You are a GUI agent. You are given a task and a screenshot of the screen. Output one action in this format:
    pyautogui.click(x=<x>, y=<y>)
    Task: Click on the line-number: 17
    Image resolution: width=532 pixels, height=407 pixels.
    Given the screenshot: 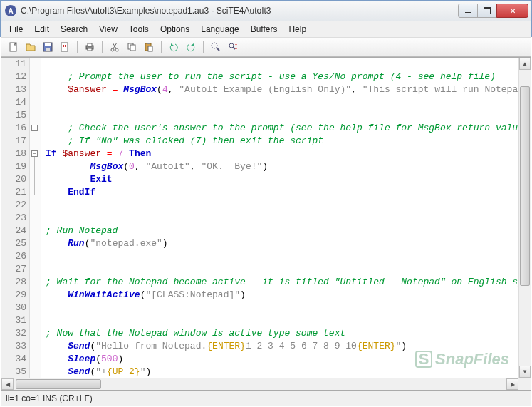 What is the action you would take?
    pyautogui.click(x=14, y=141)
    